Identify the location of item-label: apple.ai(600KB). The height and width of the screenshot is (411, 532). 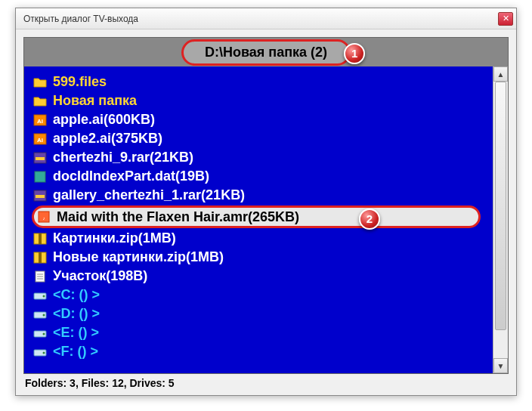
(104, 119).